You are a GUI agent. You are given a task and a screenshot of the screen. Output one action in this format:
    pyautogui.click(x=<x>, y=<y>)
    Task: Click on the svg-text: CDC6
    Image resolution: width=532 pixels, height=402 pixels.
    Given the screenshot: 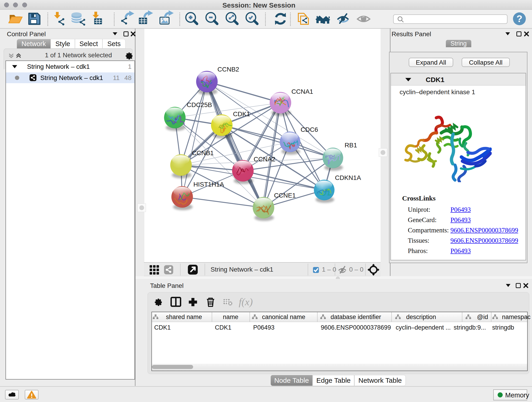 What is the action you would take?
    pyautogui.click(x=309, y=130)
    